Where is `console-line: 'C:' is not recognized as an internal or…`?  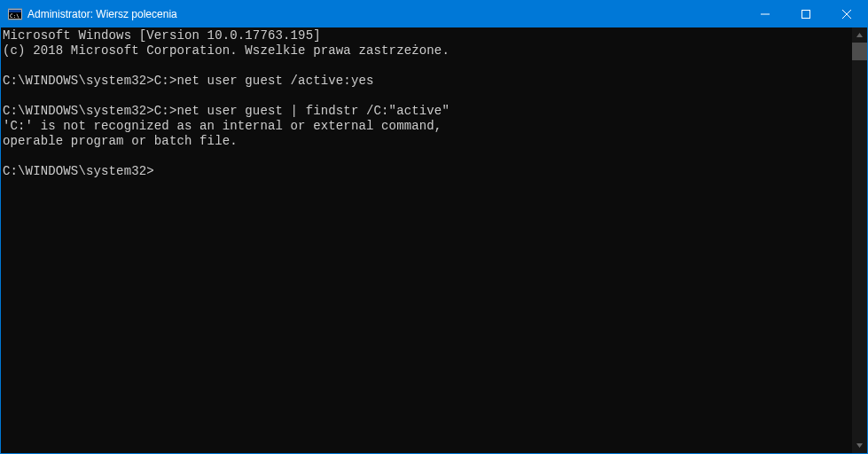 console-line: 'C:' is not recognized as an internal or… is located at coordinates (427, 126).